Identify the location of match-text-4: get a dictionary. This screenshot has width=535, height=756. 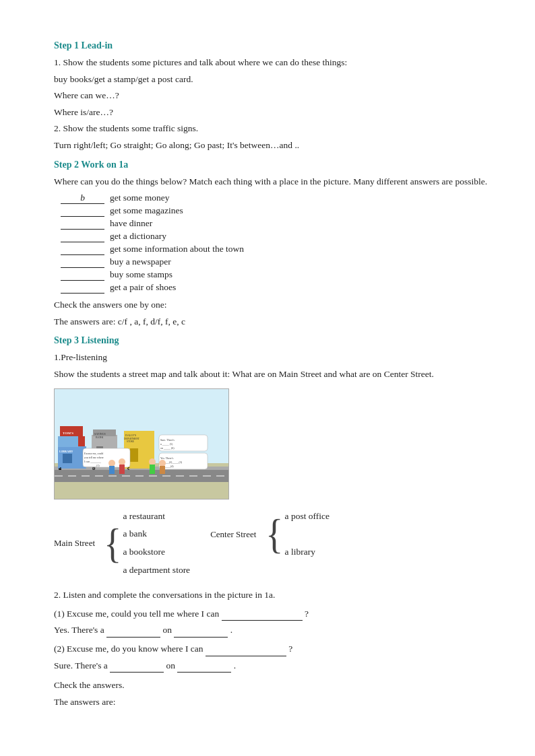
(138, 236).